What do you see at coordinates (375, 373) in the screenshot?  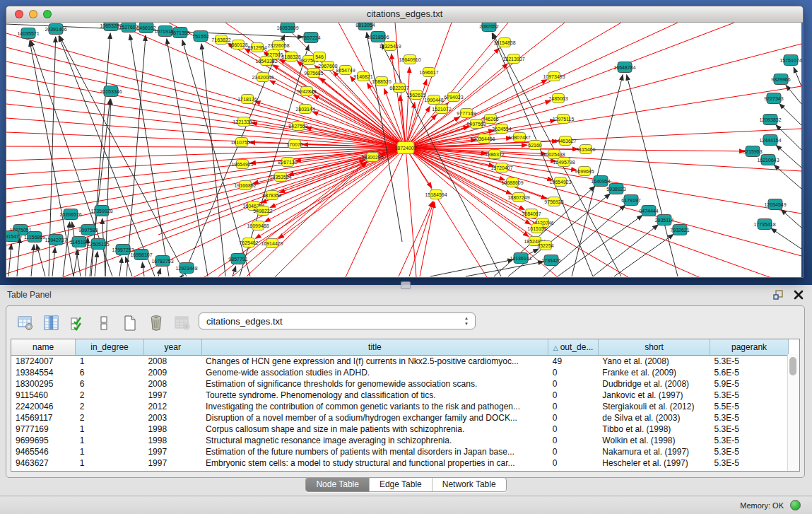 I see `cell-title: Genome-wide association studies in ADHD.` at bounding box center [375, 373].